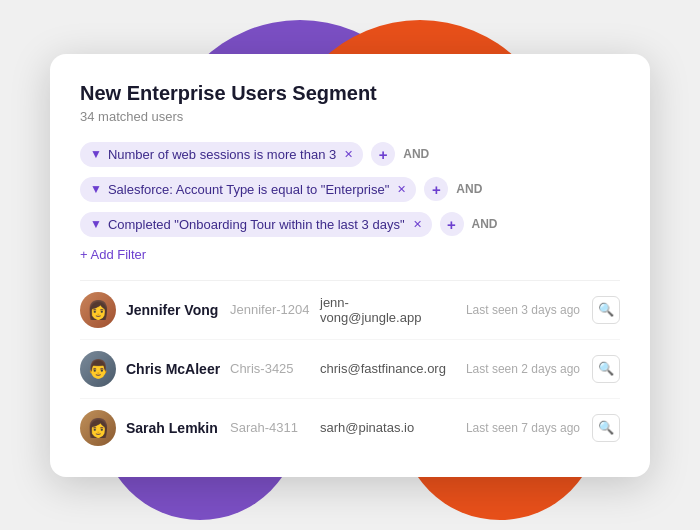  What do you see at coordinates (350, 154) in the screenshot?
I see `filter-row-1: ▼ Number of web sessions is more than 3 …` at bounding box center [350, 154].